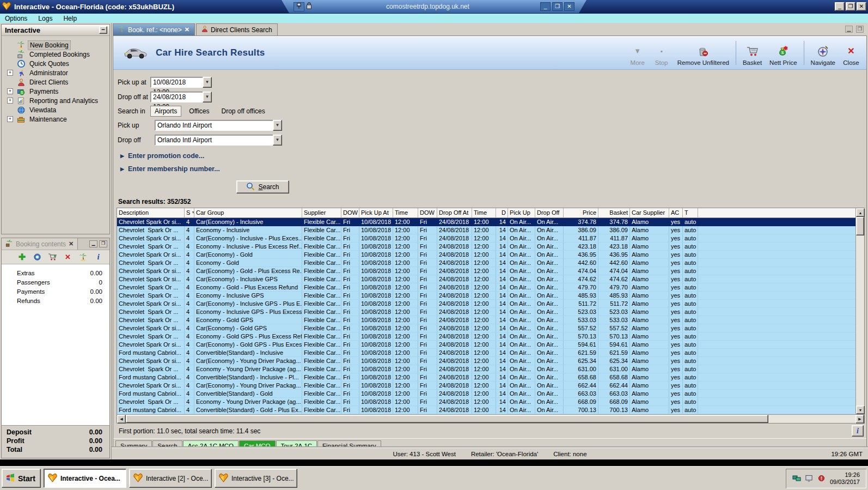 Image resolution: width=868 pixels, height=490 pixels. I want to click on table-row: Chevrolet Spark Or ...4Economy - Gold - …, so click(486, 288).